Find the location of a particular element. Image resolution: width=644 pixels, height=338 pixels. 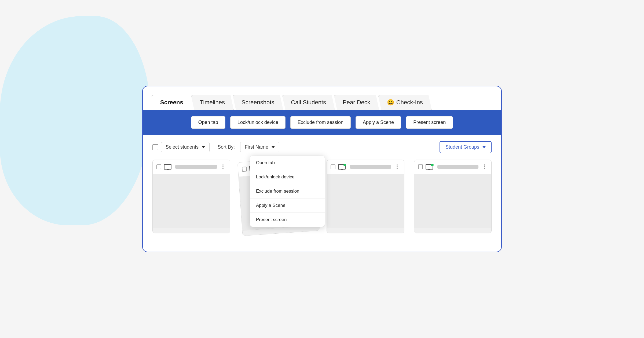

tab-screens-label: Screens is located at coordinates (172, 102).